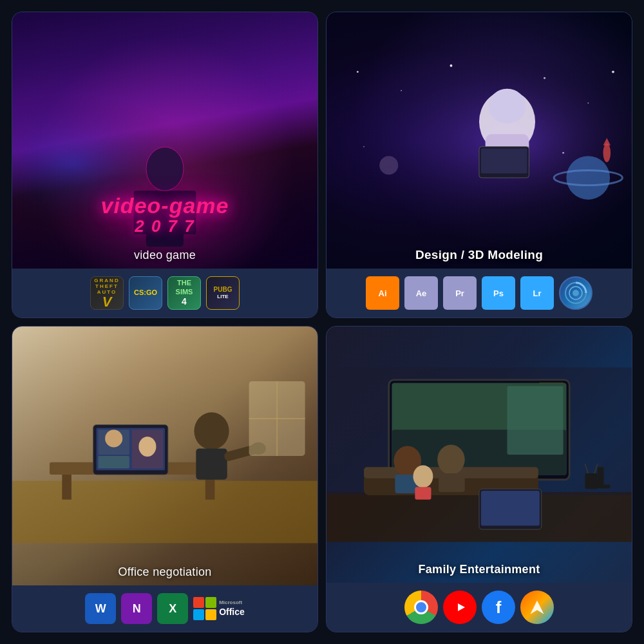 This screenshot has width=644, height=644. I want to click on icon-lr: Lr, so click(537, 293).